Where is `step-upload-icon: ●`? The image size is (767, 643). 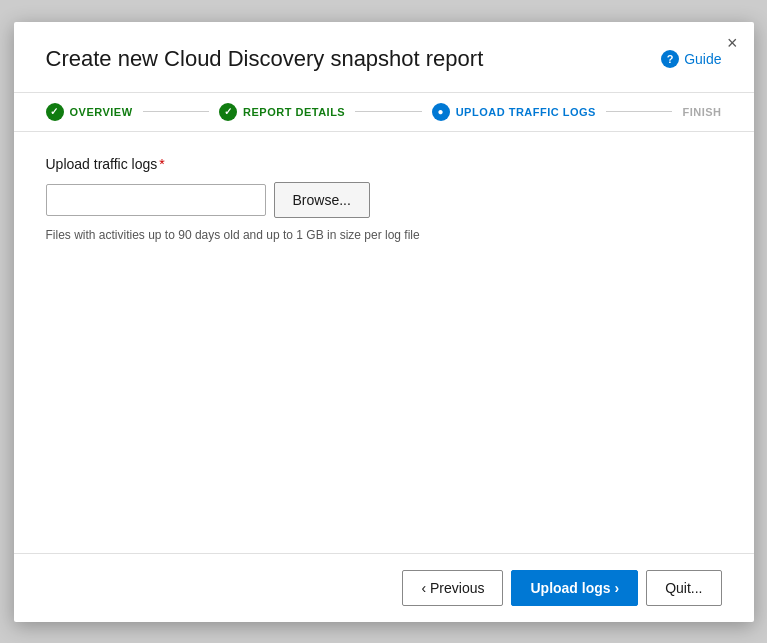
step-upload-icon: ● is located at coordinates (441, 112).